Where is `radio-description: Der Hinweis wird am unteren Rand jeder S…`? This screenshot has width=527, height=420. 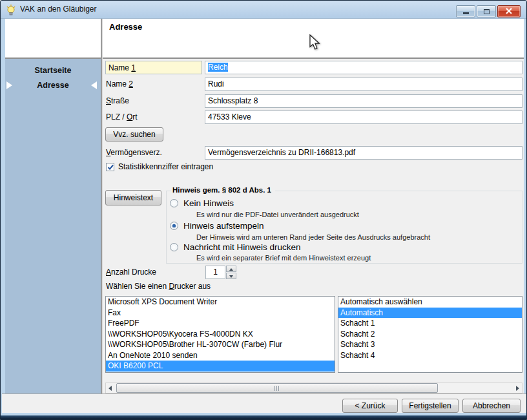 radio-description: Der Hinweis wird am unteren Rand jeder S… is located at coordinates (313, 237).